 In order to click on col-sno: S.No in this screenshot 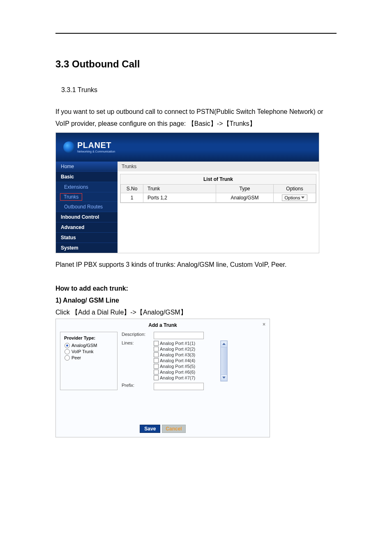, I will do `click(132, 188)`.